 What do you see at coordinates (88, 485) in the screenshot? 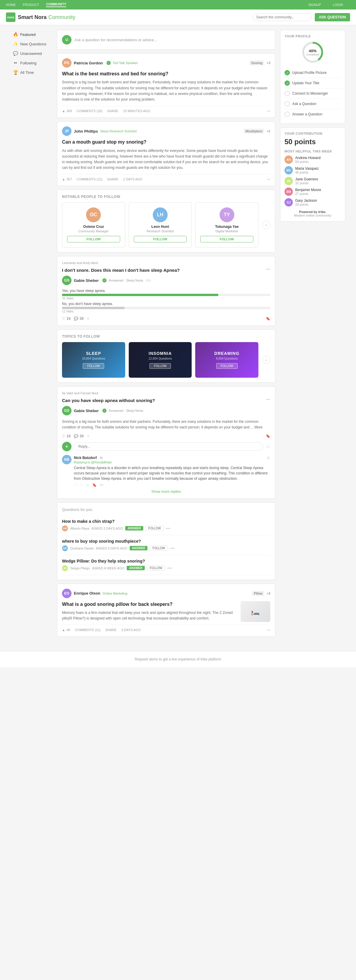
I see `comment-reply-icon: ↩` at bounding box center [88, 485].